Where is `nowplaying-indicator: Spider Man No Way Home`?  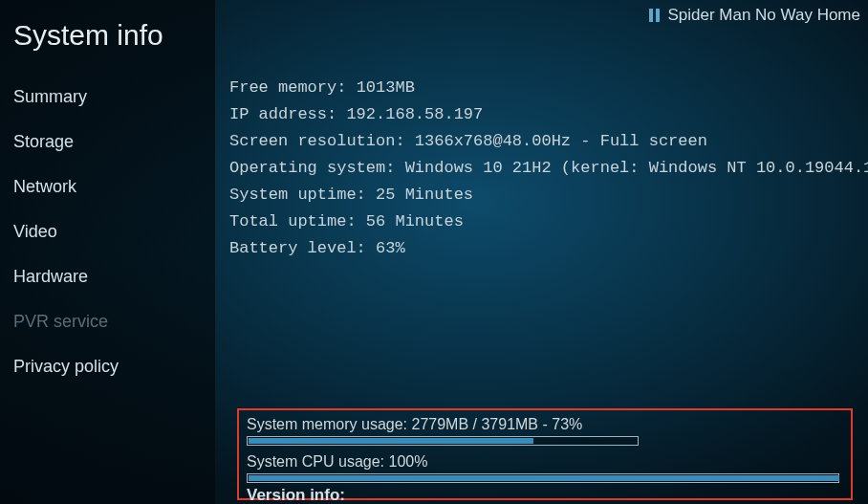 nowplaying-indicator: Spider Man No Way Home is located at coordinates (755, 15).